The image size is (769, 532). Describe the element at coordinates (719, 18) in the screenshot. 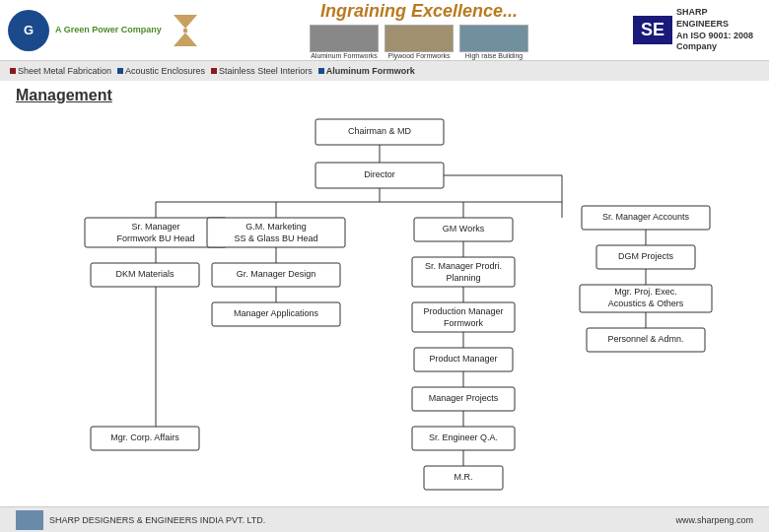

I see `sharp-engineers-name: SHARP ENGINEERS` at that location.